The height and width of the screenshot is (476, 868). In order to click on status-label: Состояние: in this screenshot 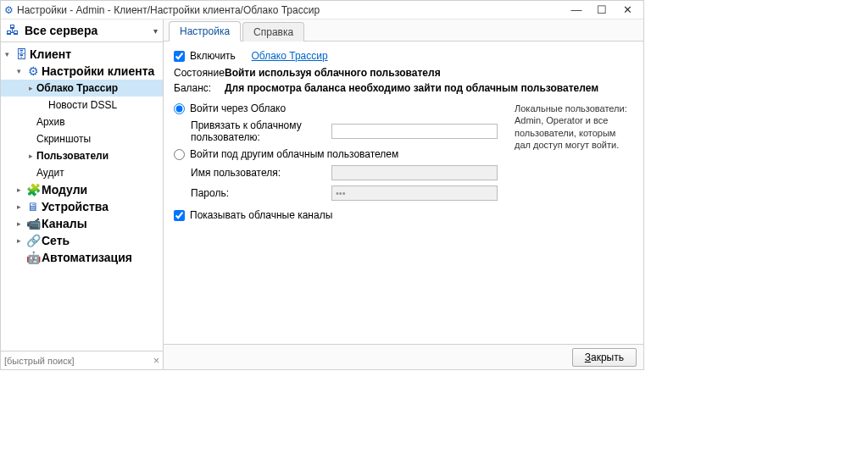, I will do `click(199, 73)`.